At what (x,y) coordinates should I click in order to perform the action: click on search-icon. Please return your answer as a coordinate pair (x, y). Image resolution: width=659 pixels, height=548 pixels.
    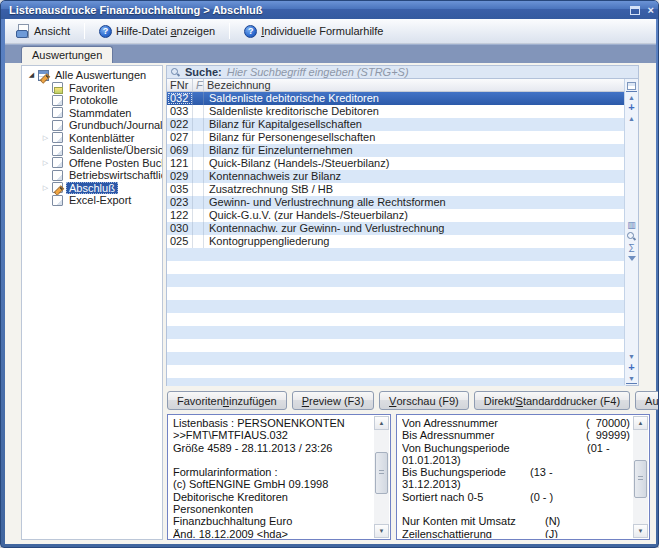
    Looking at the image, I should click on (176, 72).